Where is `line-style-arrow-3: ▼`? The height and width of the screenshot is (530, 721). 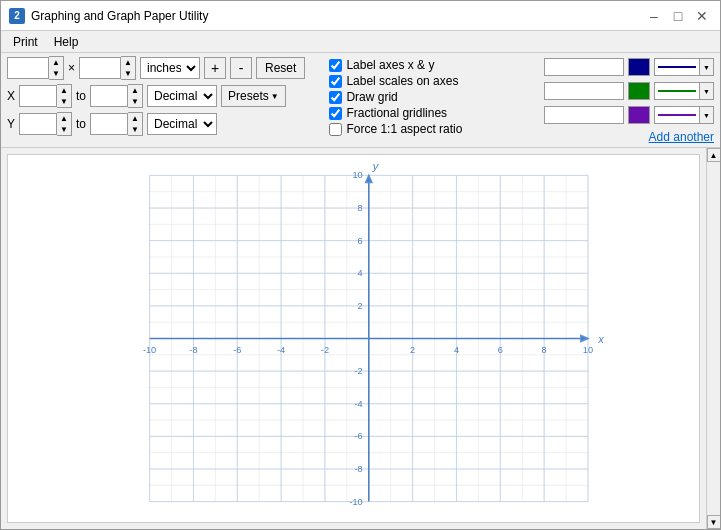
line-style-arrow-3: ▼ is located at coordinates (706, 115).